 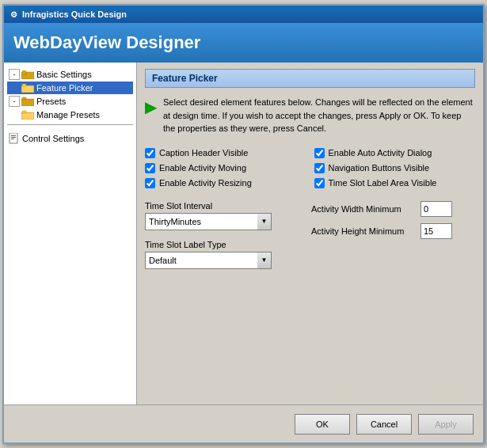 What do you see at coordinates (65, 88) in the screenshot?
I see `feature-picker-label: Feature Picker` at bounding box center [65, 88].